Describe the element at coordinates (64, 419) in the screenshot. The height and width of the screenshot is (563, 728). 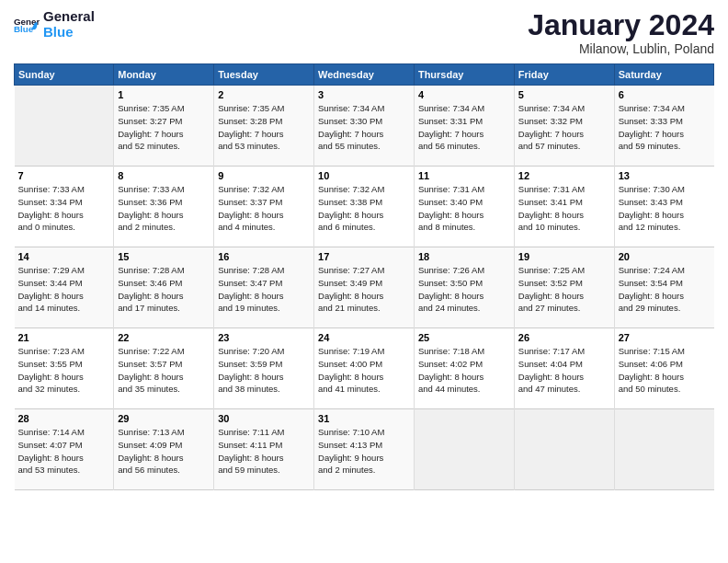
I see `day-number: 28` at that location.